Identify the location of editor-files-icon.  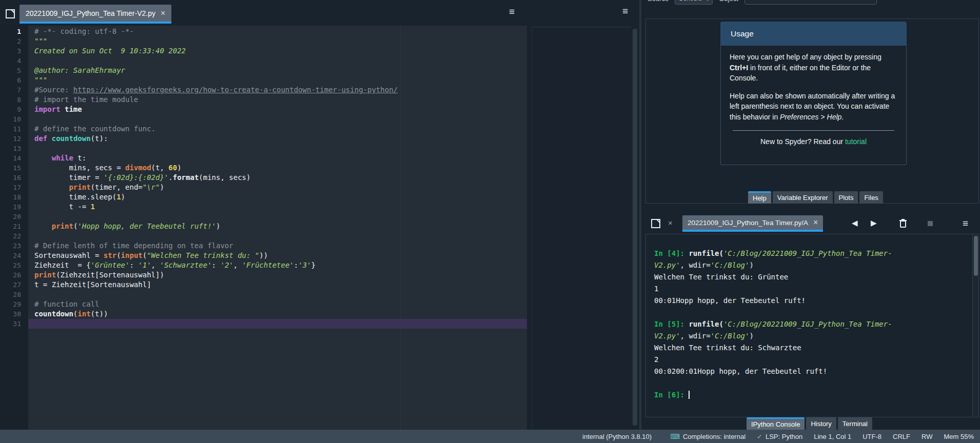
(10, 14).